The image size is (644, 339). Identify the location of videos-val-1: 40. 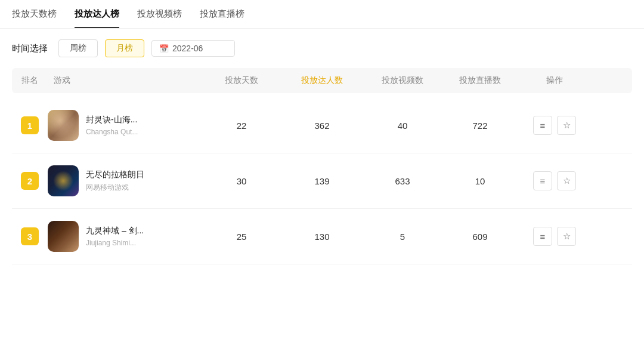
(402, 125).